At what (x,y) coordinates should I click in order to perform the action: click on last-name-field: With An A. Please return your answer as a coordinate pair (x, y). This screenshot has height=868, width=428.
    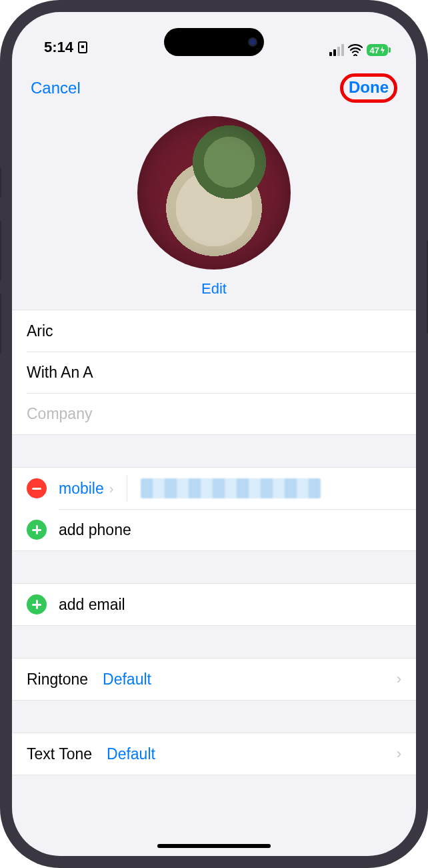
    Looking at the image, I should click on (214, 372).